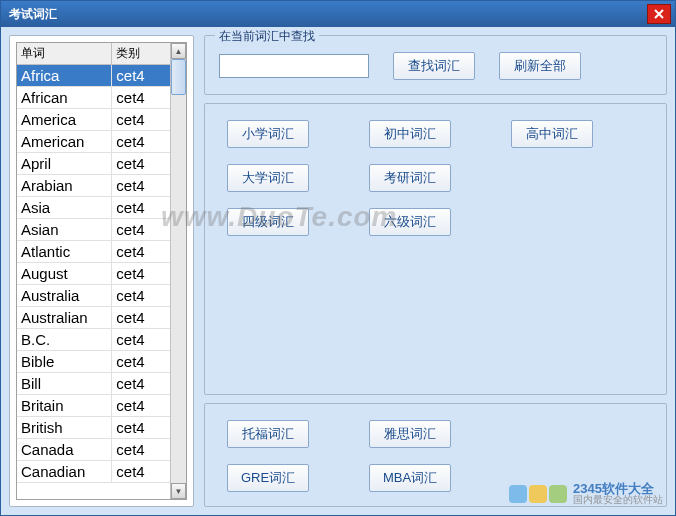  What do you see at coordinates (178, 271) in the screenshot?
I see `vertical-scrollbar: ▲ ▼` at bounding box center [178, 271].